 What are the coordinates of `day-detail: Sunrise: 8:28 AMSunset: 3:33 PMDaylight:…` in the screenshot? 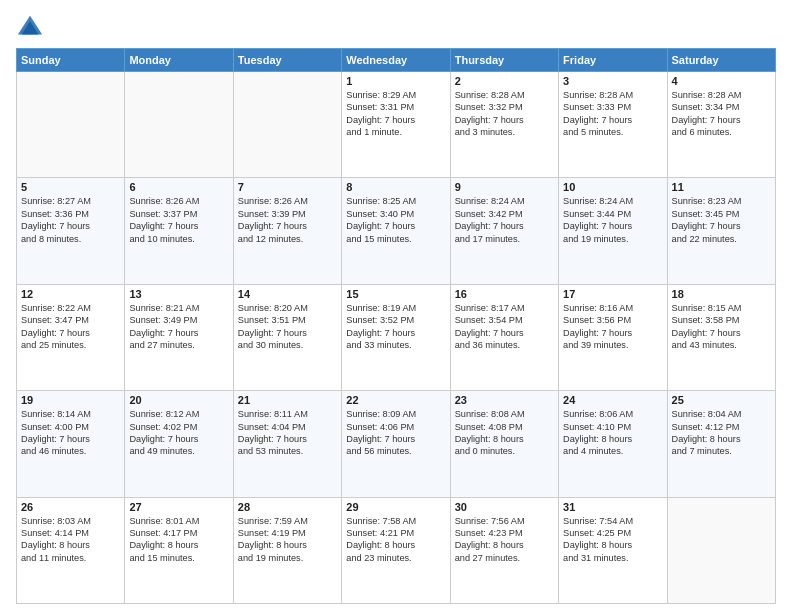 It's located at (612, 114).